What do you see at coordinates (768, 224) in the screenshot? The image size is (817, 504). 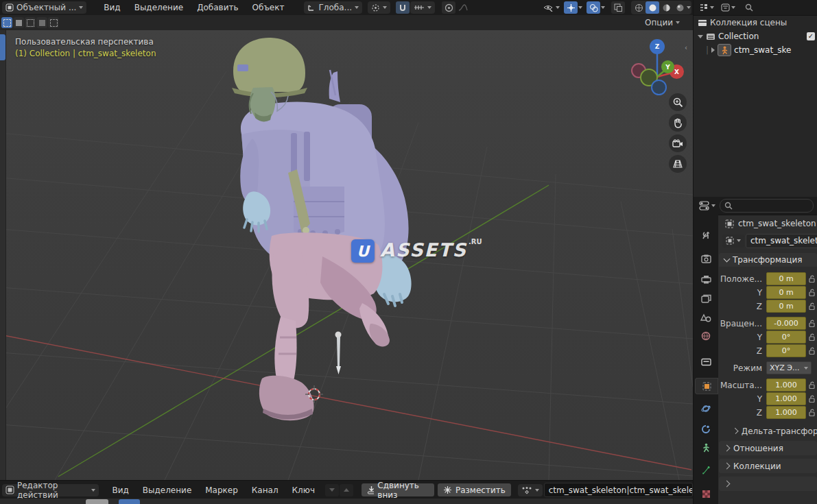 I see `properties-breadcrumb: ctm_swat_skeleton` at bounding box center [768, 224].